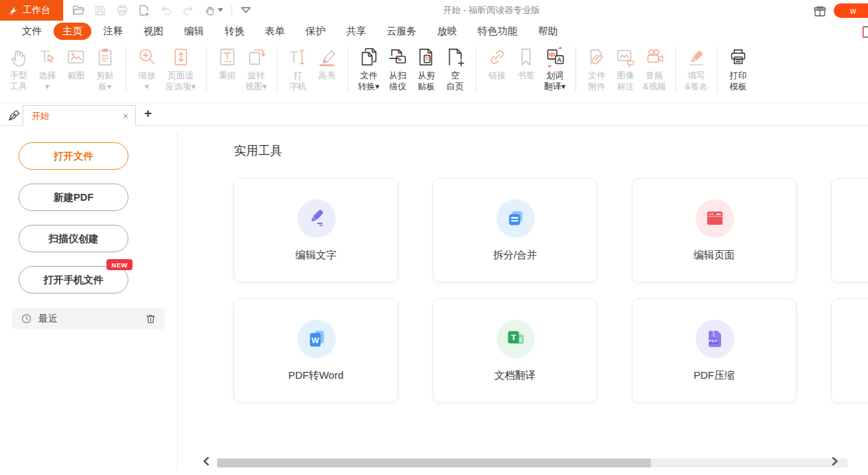 Image resolution: width=868 pixels, height=475 pixels. I want to click on menu-file: 文件, so click(32, 32).